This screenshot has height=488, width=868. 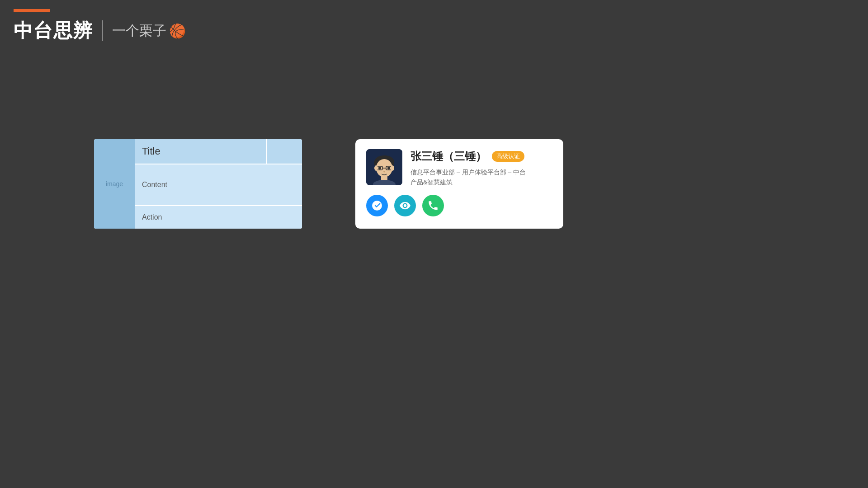 What do you see at coordinates (459, 206) in the screenshot?
I see `profile-action-icons` at bounding box center [459, 206].